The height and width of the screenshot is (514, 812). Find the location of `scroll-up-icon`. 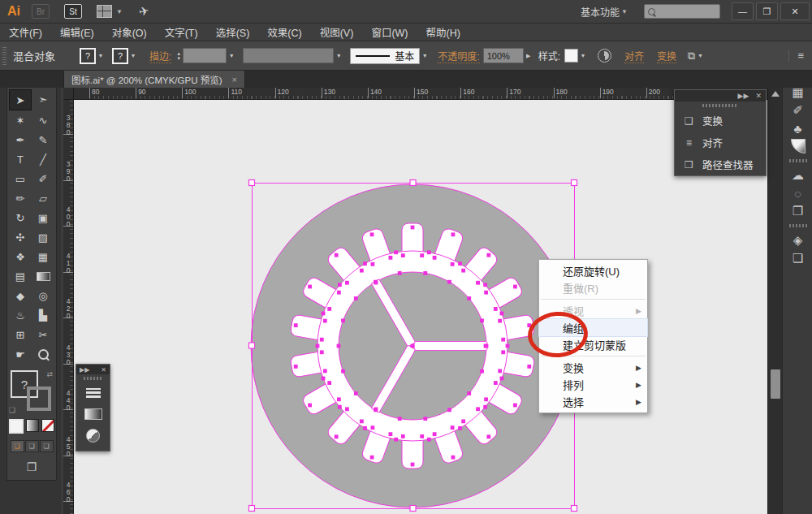

scroll-up-icon is located at coordinates (775, 94).